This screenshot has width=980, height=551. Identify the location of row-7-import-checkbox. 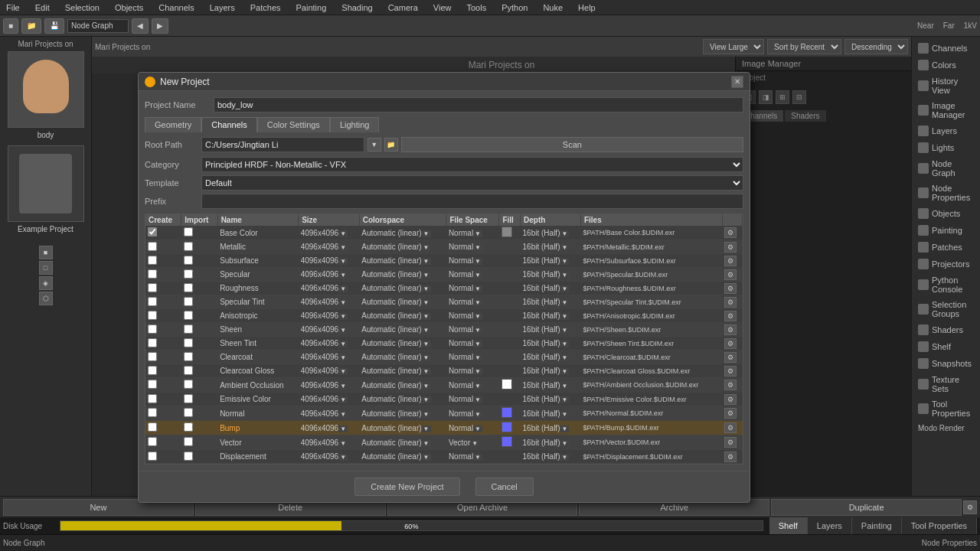
(188, 329).